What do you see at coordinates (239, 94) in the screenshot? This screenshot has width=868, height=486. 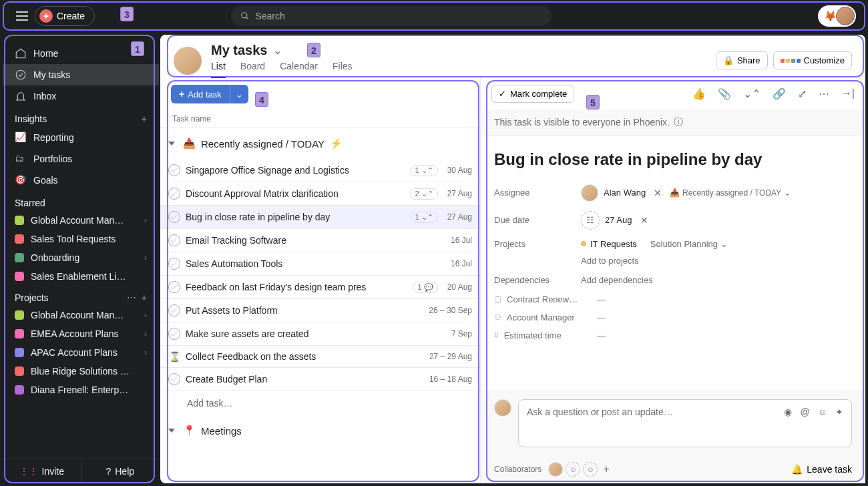 I see `add-task-dropdown: ⌄` at bounding box center [239, 94].